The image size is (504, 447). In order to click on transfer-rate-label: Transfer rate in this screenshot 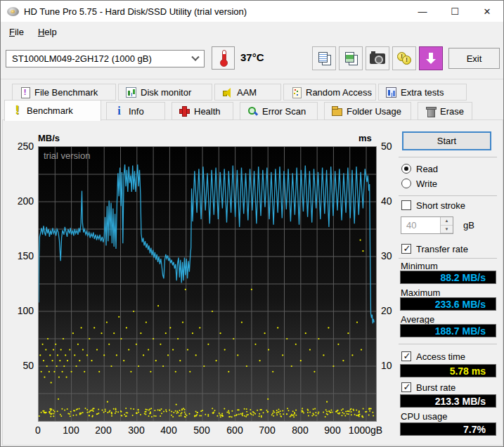, I will do `click(442, 249)`.